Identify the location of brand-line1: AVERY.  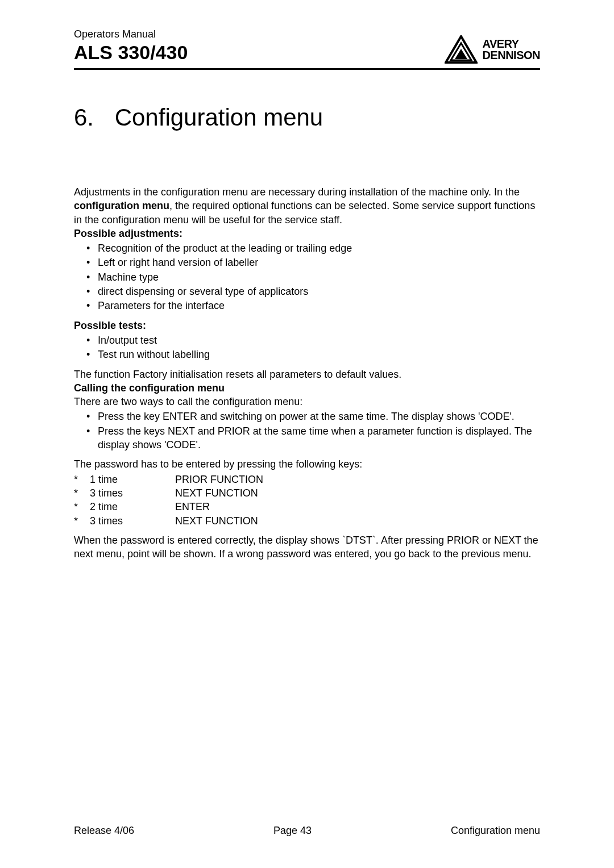
(511, 44).